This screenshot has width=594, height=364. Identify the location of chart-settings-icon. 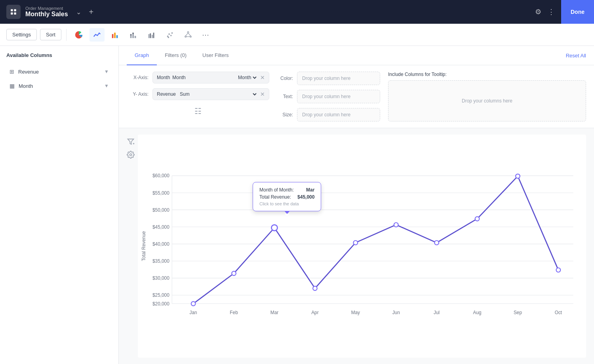
(131, 156).